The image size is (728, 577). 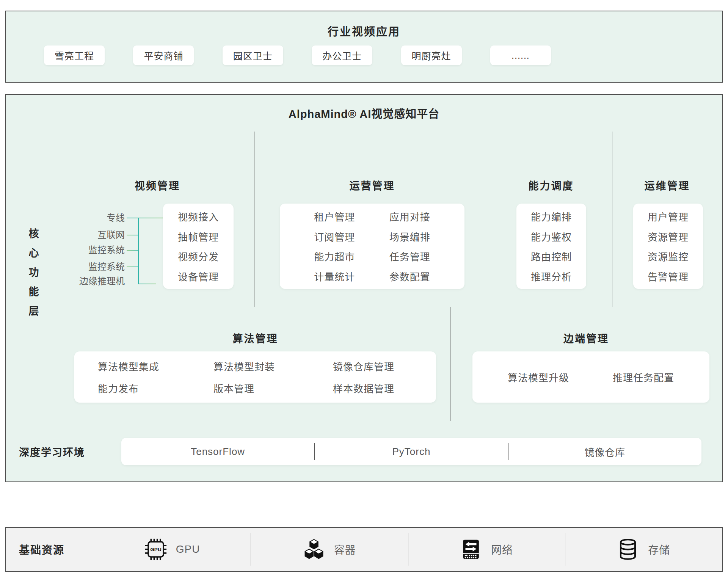 What do you see at coordinates (410, 237) in the screenshot?
I see `feature-item: 场景编排` at bounding box center [410, 237].